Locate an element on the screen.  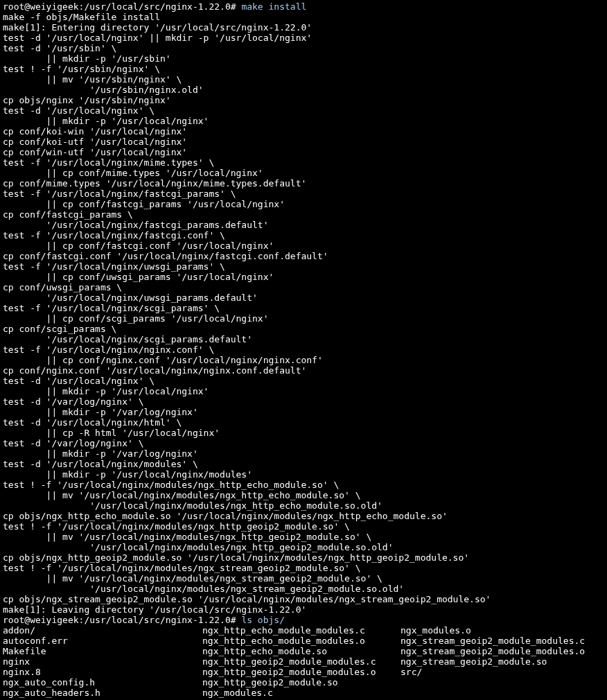
output-line: test -f '/usr/local/nginx/uwsgi_params' … is located at coordinates (114, 266).